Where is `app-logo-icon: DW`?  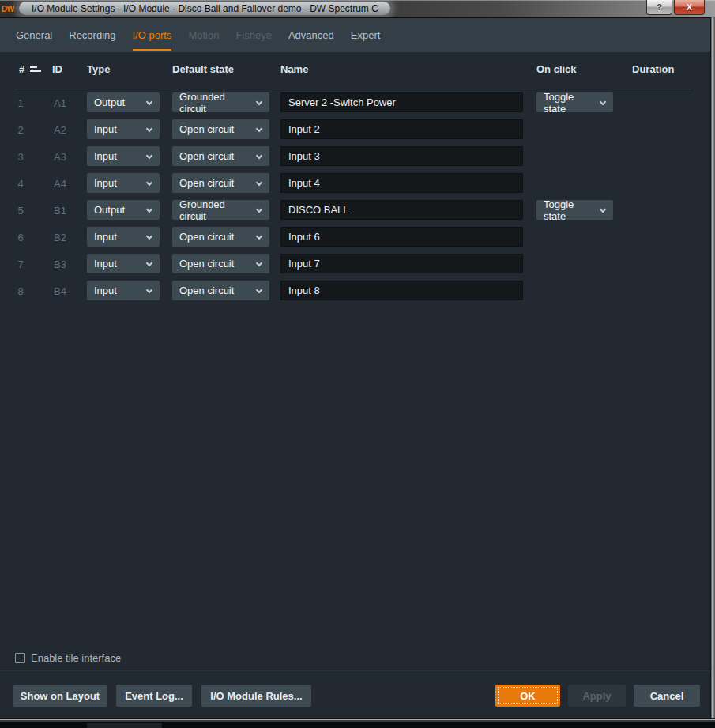
app-logo-icon: DW is located at coordinates (9, 9).